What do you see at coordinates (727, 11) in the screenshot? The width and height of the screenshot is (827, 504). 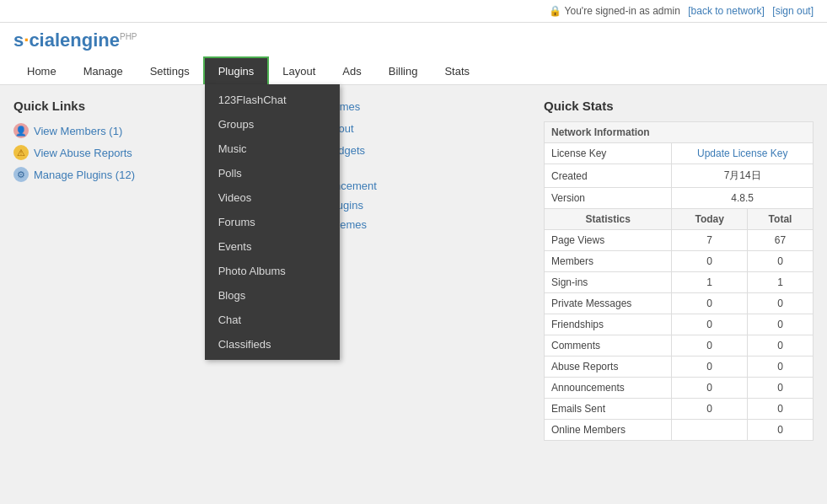 I see `back-to-network-link: [back to network]` at bounding box center [727, 11].